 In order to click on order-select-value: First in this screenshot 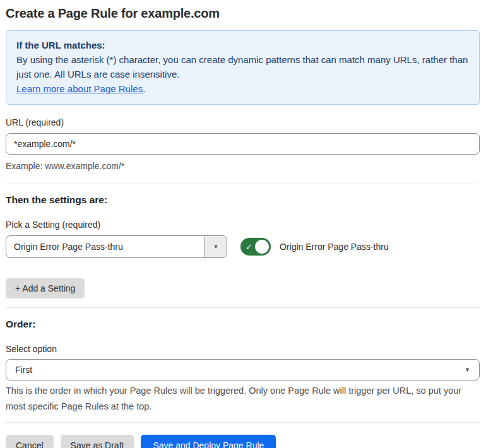, I will do `click(24, 370)`.